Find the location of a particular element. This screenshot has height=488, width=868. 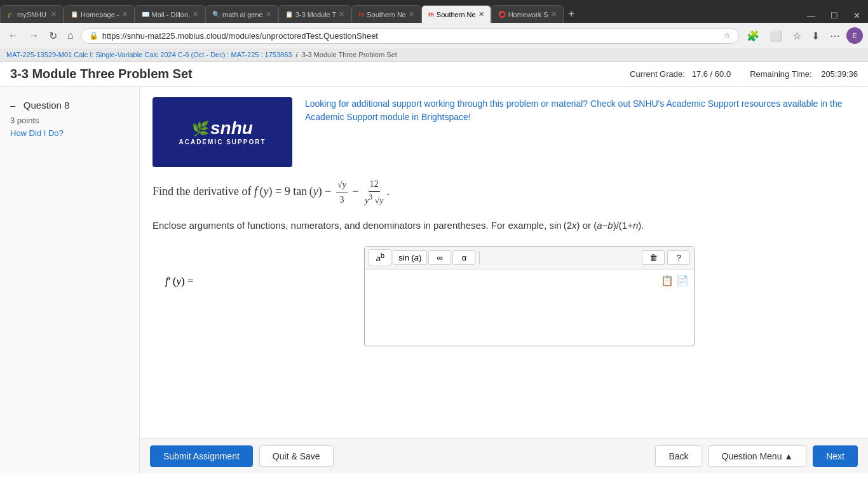

snhu-support-text: Looking for additional support working t… is located at coordinates (580, 111).